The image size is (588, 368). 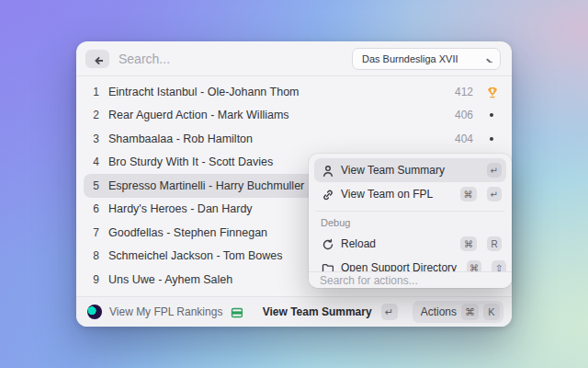 What do you see at coordinates (410, 213) in the screenshot?
I see `action-menu-list: View Team Summary ↵ View Team on FPL ⌘↵D…` at bounding box center [410, 213].